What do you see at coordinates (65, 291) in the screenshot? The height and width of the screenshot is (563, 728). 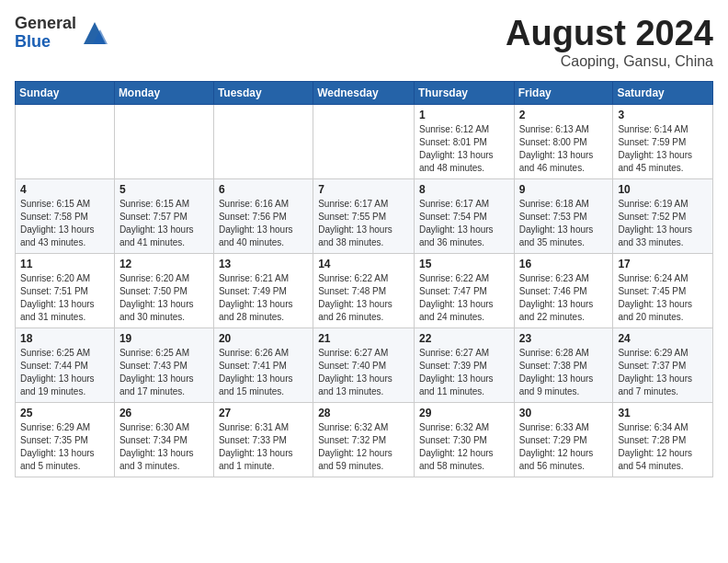 I see `calendar-cell: 11Sunrise: 6:20 AM Sunset: 7:51 PM Dayli…` at bounding box center [65, 291].